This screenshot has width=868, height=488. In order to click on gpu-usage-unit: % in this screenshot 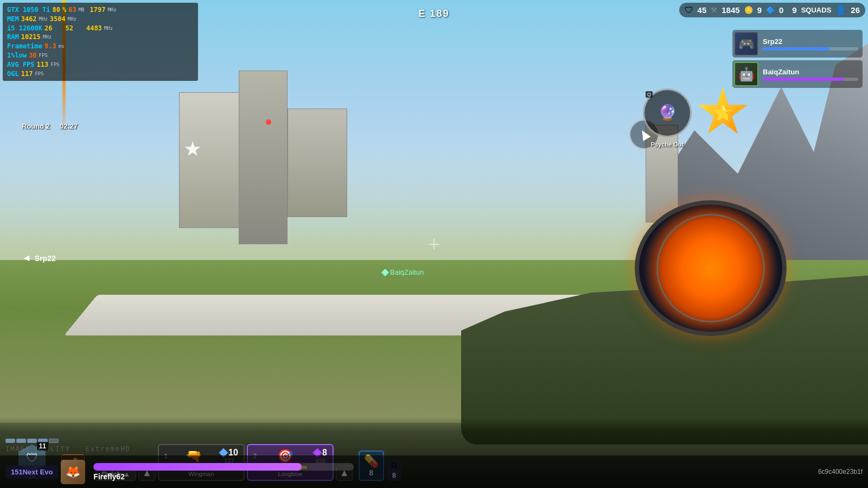, I will do `click(64, 10)`.